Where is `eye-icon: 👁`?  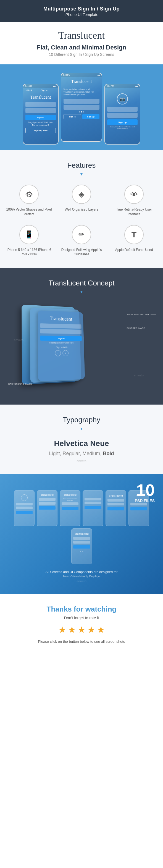 eye-icon: 👁 is located at coordinates (134, 194).